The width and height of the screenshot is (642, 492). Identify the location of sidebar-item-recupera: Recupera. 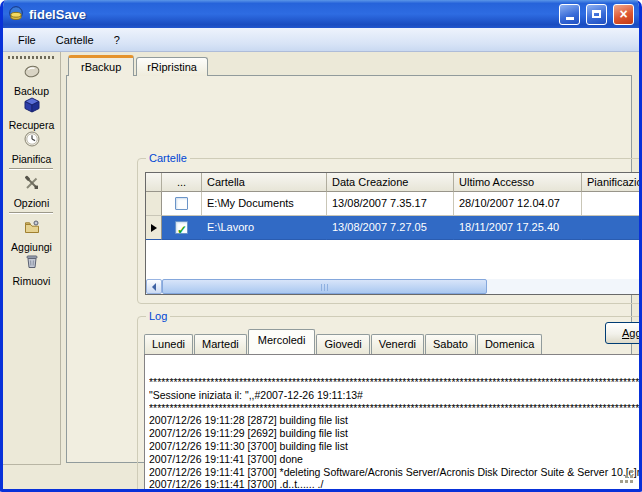
(32, 114).